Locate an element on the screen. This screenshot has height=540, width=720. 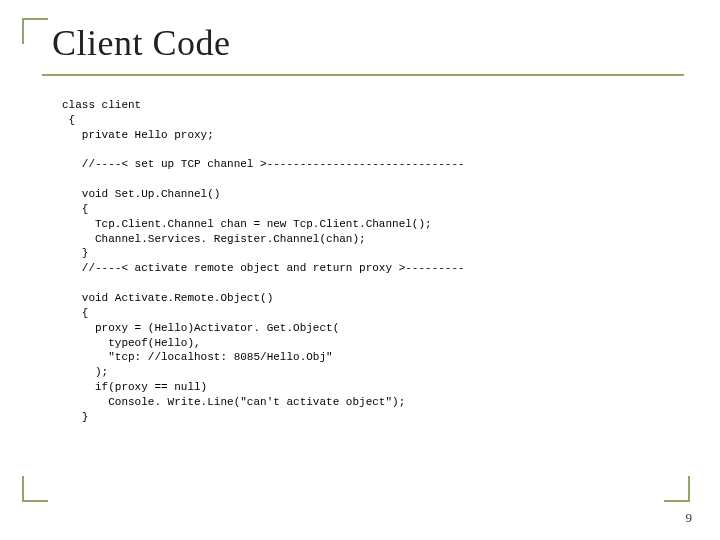
corner-decoration-bottom-right is located at coordinates (677, 489).